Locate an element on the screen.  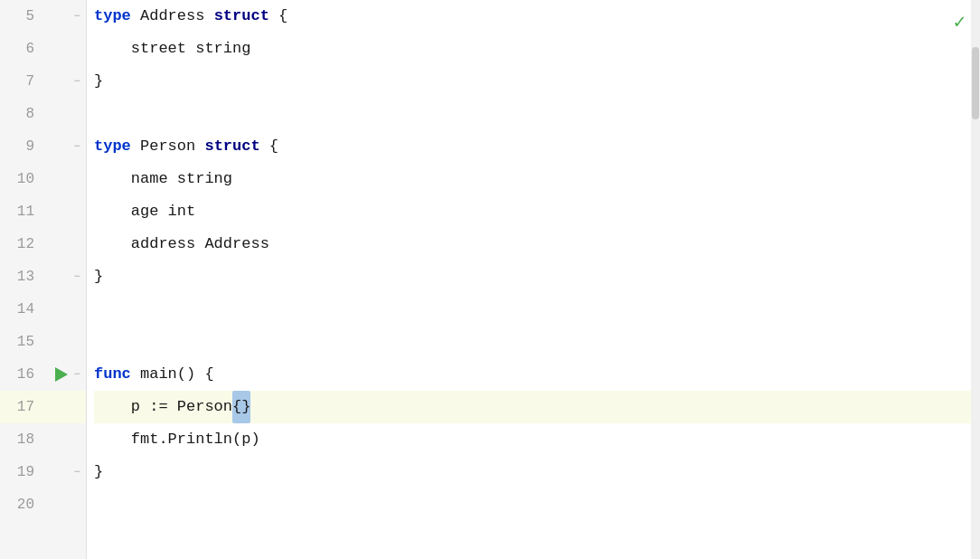
gutter-row: 13− is located at coordinates (43, 277).